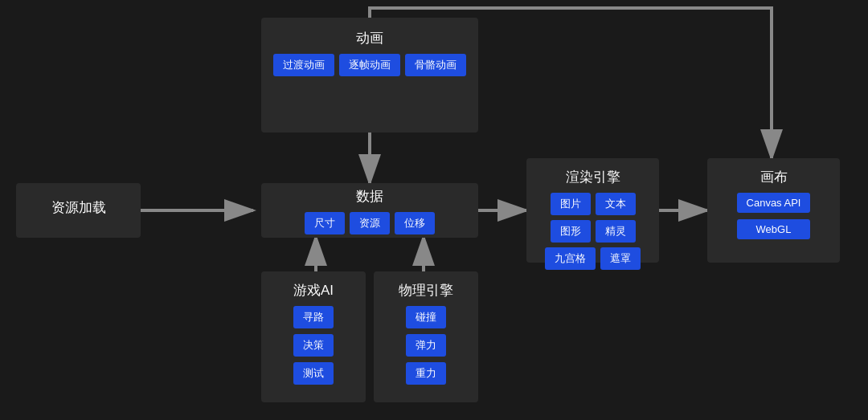  What do you see at coordinates (370, 210) in the screenshot?
I see `data-node: 数据 尺寸 资源 位移` at bounding box center [370, 210].